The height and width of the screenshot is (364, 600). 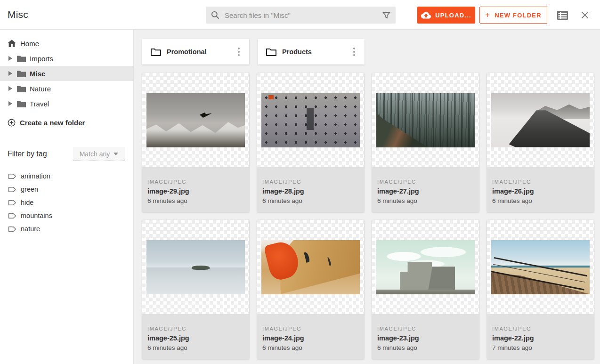 What do you see at coordinates (426, 15) in the screenshot?
I see `cloud-upload-icon` at bounding box center [426, 15].